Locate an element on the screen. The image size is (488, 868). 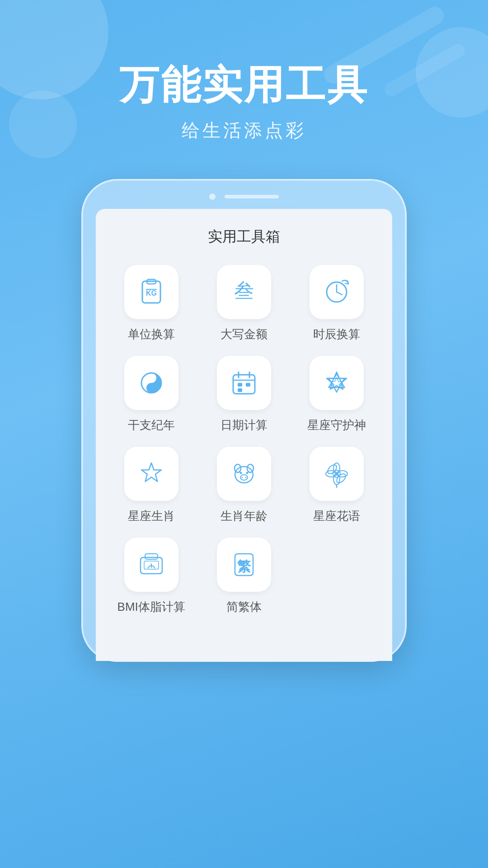
tool-label-zodiac-sign: 星座生肖 is located at coordinates (151, 516).